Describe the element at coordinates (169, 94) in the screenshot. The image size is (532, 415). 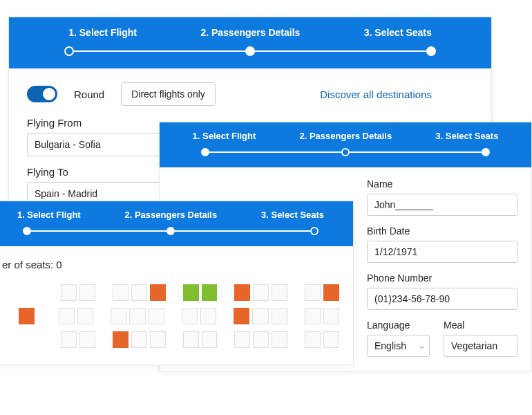
I see `direct-flights-button: Direct flights only` at that location.